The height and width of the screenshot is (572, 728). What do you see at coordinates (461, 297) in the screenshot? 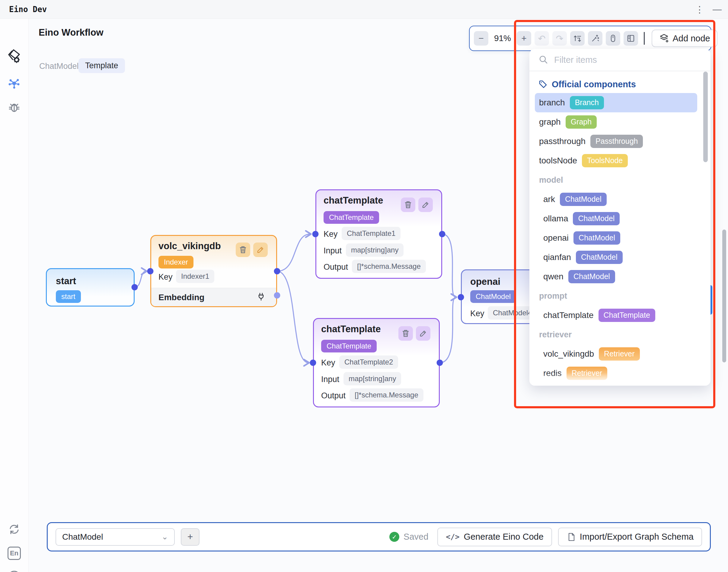
I see `port-openai-input` at bounding box center [461, 297].